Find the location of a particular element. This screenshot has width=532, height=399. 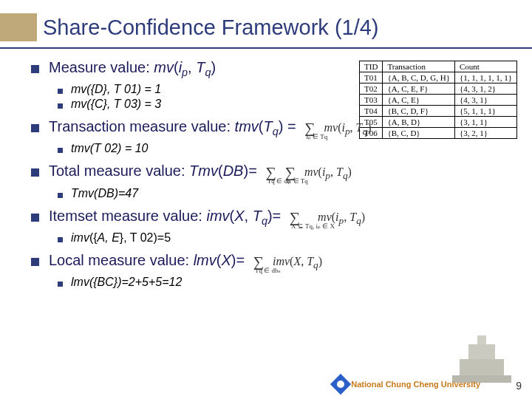

b1-prefix: Measure value: is located at coordinates (101, 67).